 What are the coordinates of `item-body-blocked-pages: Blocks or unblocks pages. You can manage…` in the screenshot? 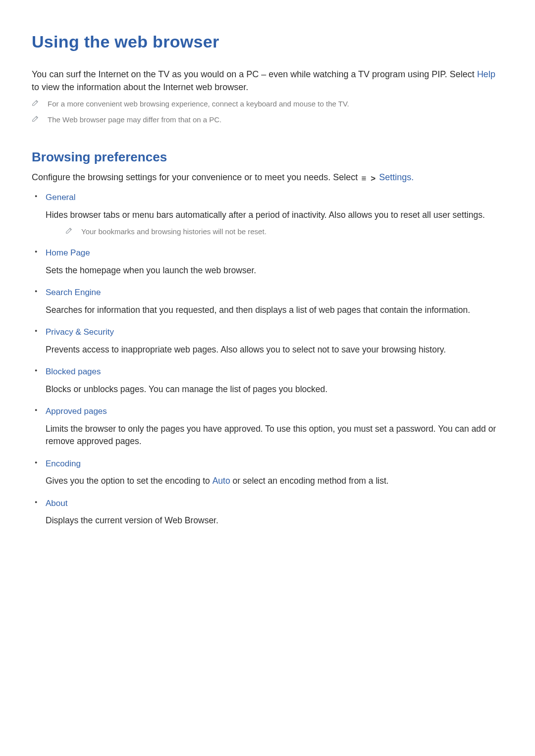 It's located at (274, 389).